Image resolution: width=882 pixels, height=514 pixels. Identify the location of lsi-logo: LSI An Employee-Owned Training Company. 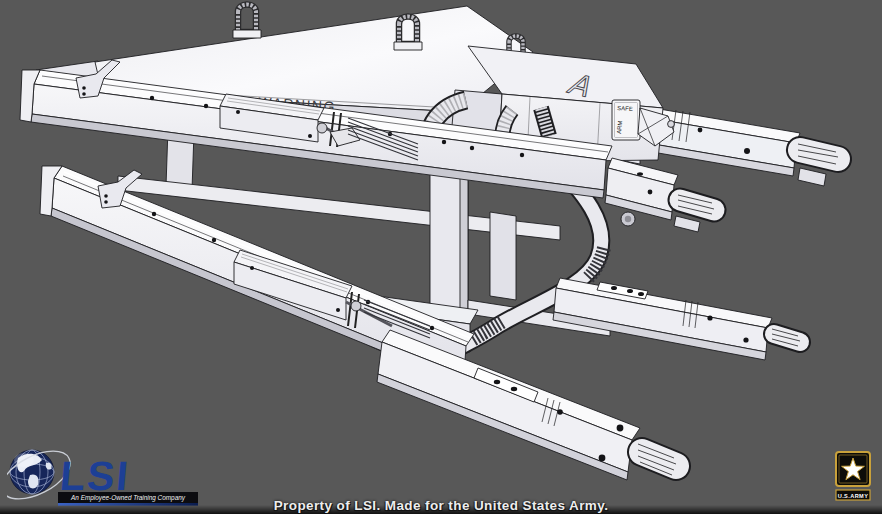
(110, 476).